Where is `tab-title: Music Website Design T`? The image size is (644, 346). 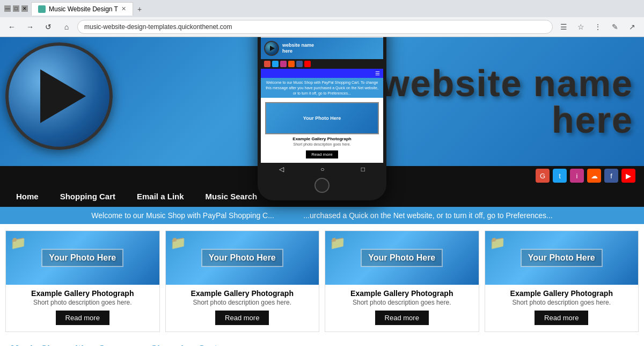
tab-title: Music Website Design T is located at coordinates (84, 9).